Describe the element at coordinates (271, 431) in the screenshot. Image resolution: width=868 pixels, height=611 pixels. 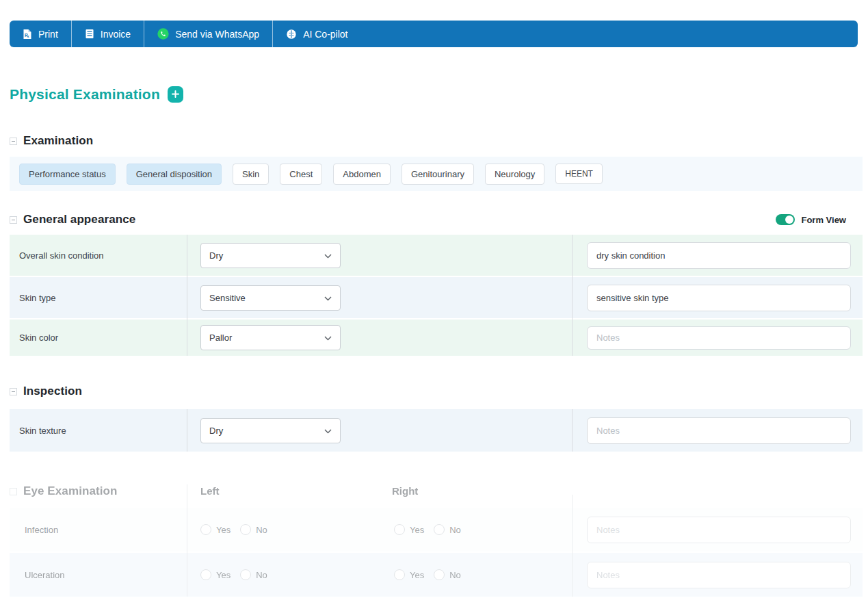
I see `skin-texture-select: Dry` at that location.